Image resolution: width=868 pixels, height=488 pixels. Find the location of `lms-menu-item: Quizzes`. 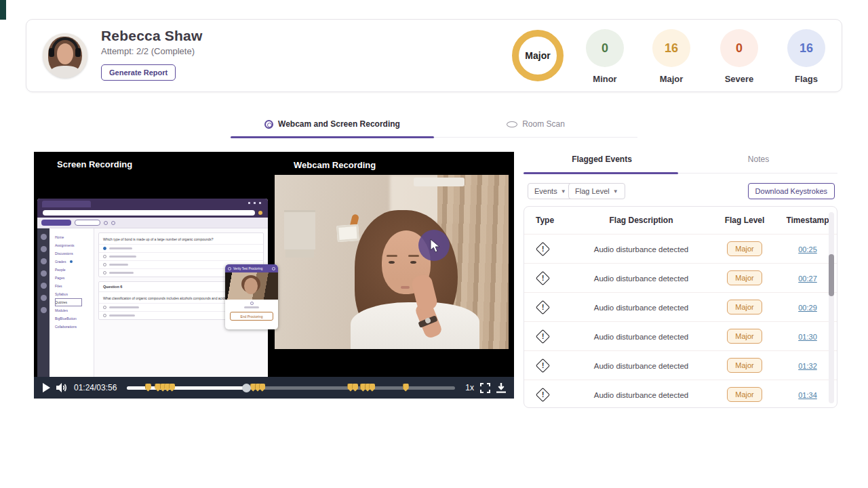

lms-menu-item: Quizzes is located at coordinates (68, 302).